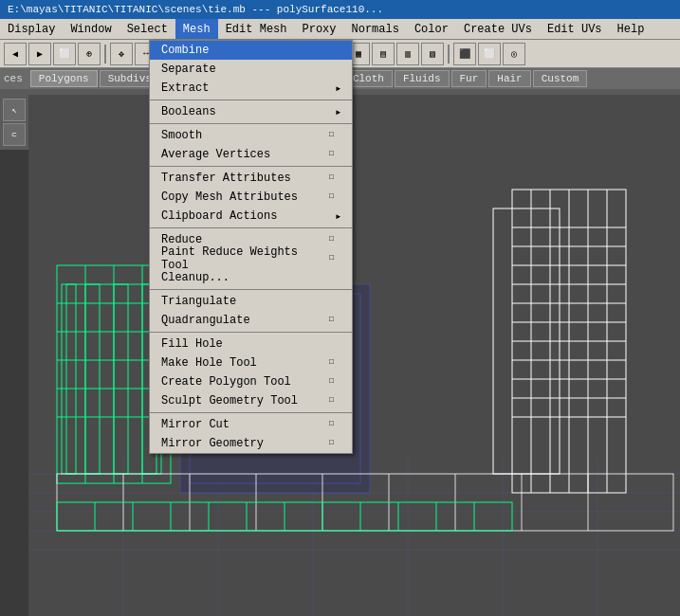  What do you see at coordinates (250, 344) in the screenshot?
I see `menu-item-fill-hole: Fill Hole` at bounding box center [250, 344].